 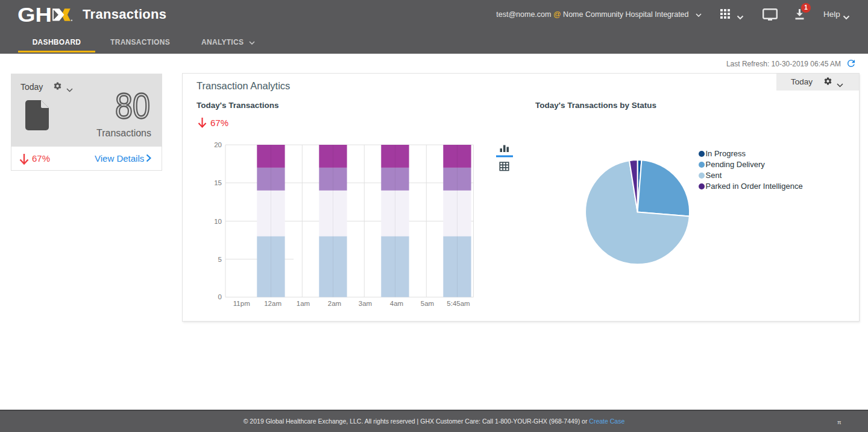 I want to click on svg-text: 4am, so click(x=397, y=303).